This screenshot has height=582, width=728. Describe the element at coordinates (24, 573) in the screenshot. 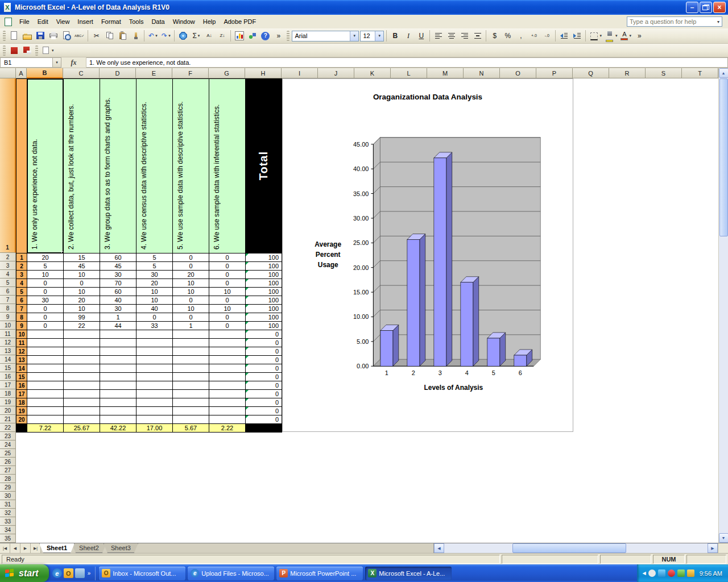

I see `start-button: start` at that location.